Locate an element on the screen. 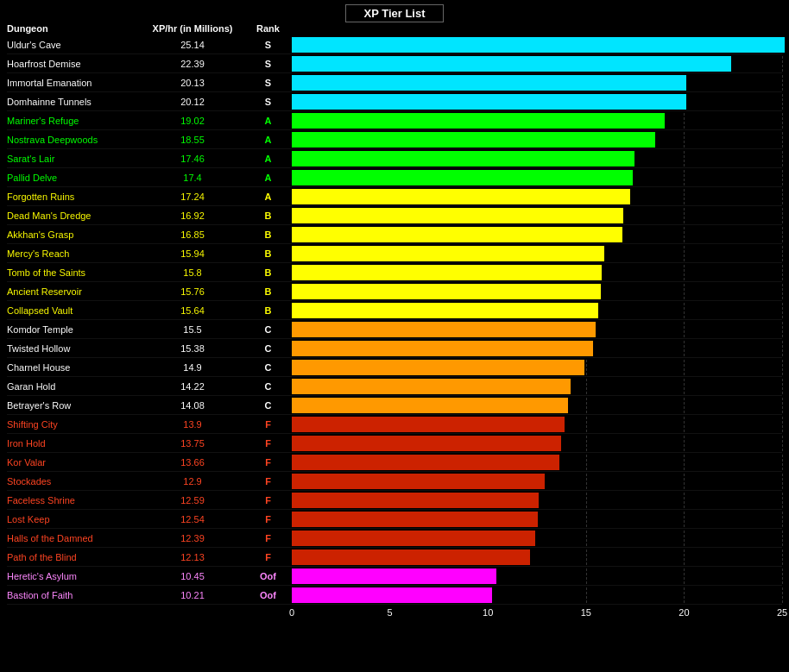 The width and height of the screenshot is (789, 672). dungeon-name: Immortal Emanation is located at coordinates (74, 83).